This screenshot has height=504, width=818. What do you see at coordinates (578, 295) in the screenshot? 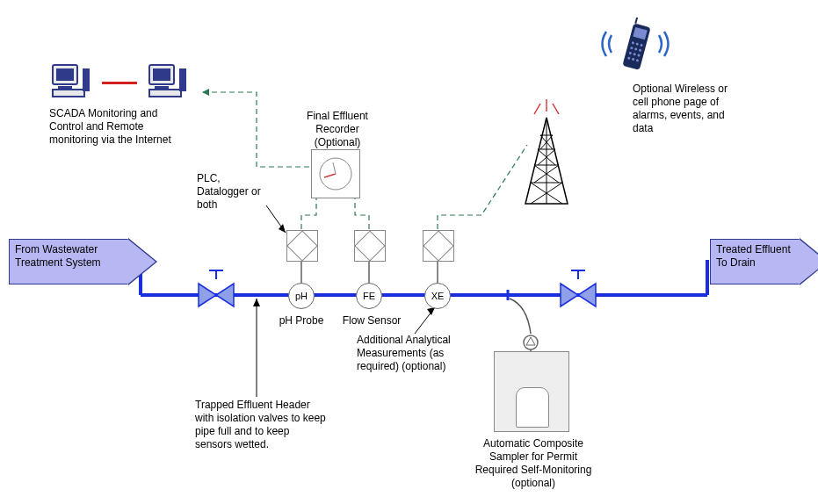
I see `isolation-valve-right` at bounding box center [578, 295].